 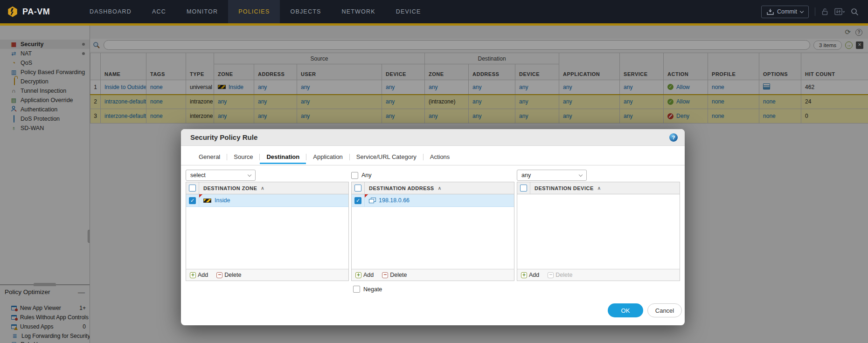 What do you see at coordinates (598, 232) in the screenshot?
I see `list-body` at bounding box center [598, 232].